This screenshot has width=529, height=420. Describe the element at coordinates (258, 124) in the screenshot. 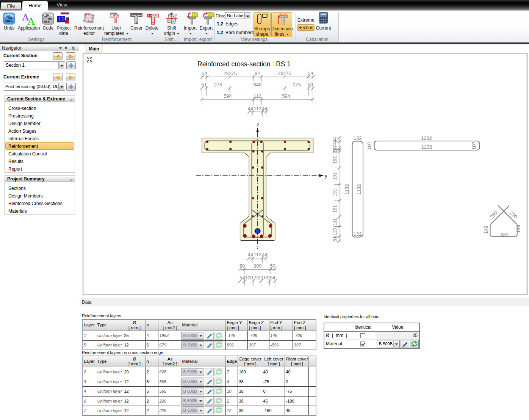

I see `svg-text: z` at that location.